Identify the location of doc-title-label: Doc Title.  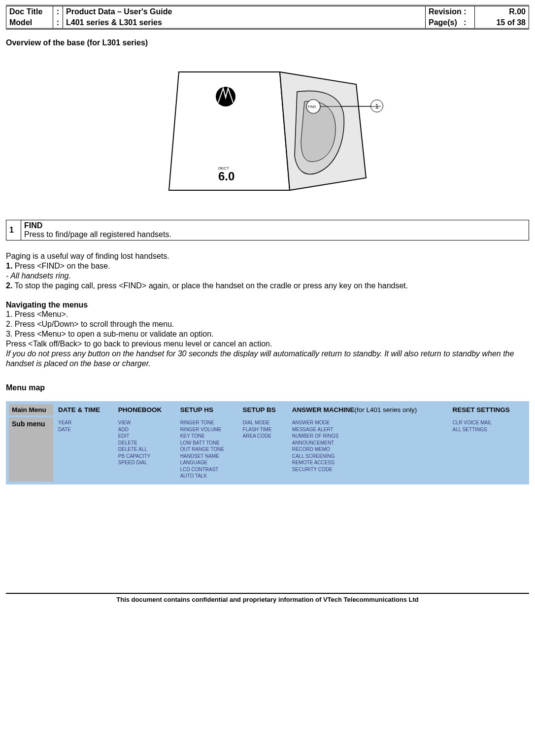
(30, 12).